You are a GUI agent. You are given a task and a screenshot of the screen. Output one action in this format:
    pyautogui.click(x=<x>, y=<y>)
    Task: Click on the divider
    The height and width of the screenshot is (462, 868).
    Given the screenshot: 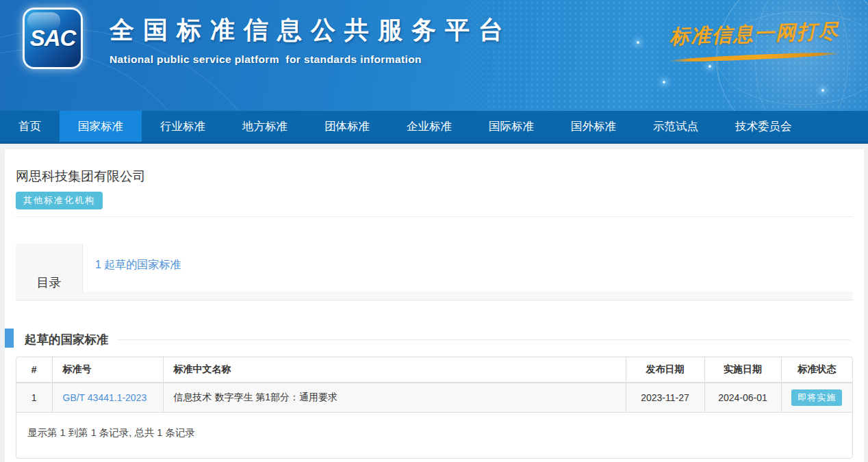 What is the action you would take?
    pyautogui.click(x=434, y=216)
    